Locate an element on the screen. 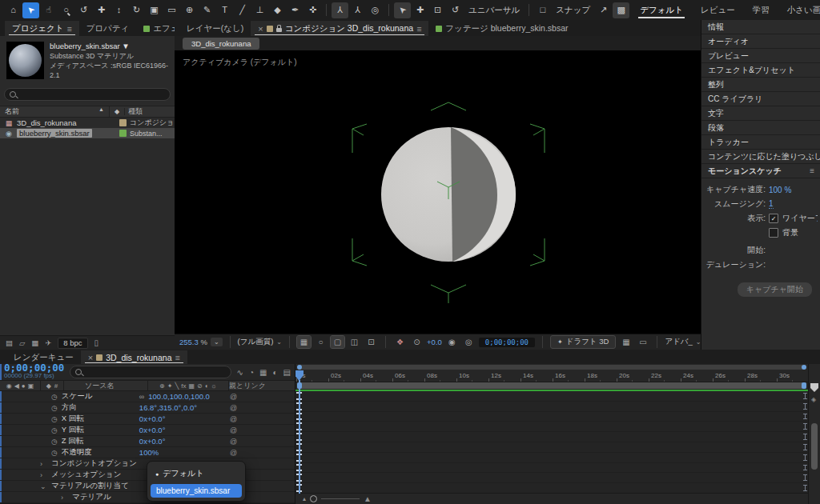 This screenshot has width=820, height=504. pick-whip-icon: @ is located at coordinates (234, 408).